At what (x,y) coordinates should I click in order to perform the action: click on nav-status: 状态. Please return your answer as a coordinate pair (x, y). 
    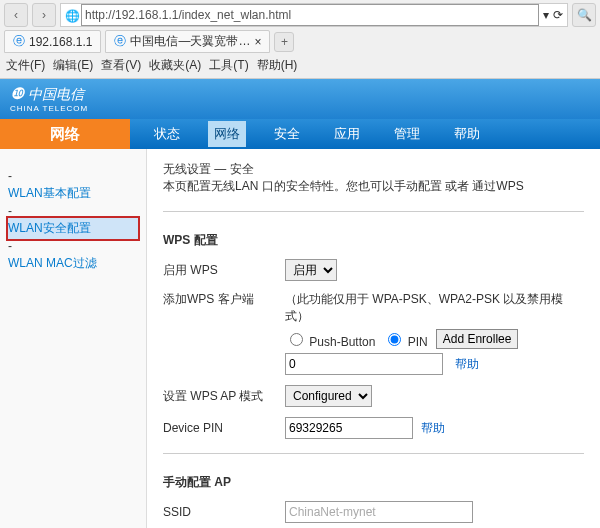
    Looking at the image, I should click on (167, 134).